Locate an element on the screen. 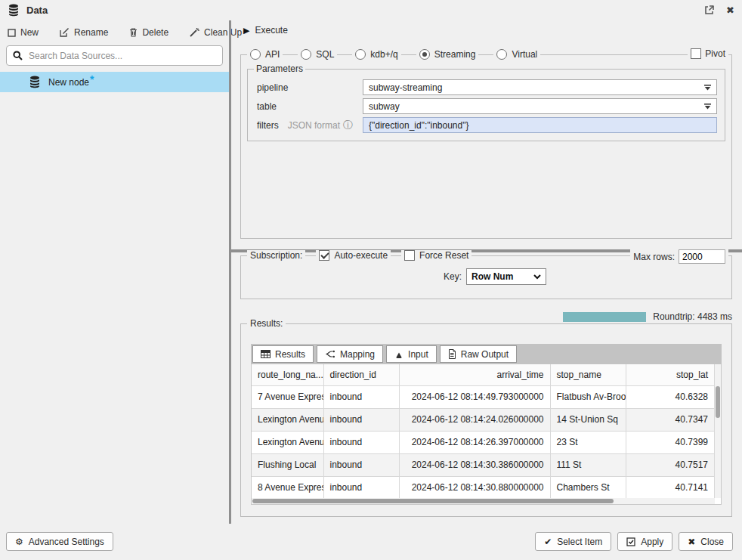 Image resolution: width=742 pixels, height=560 pixels. table-icon is located at coordinates (266, 354).